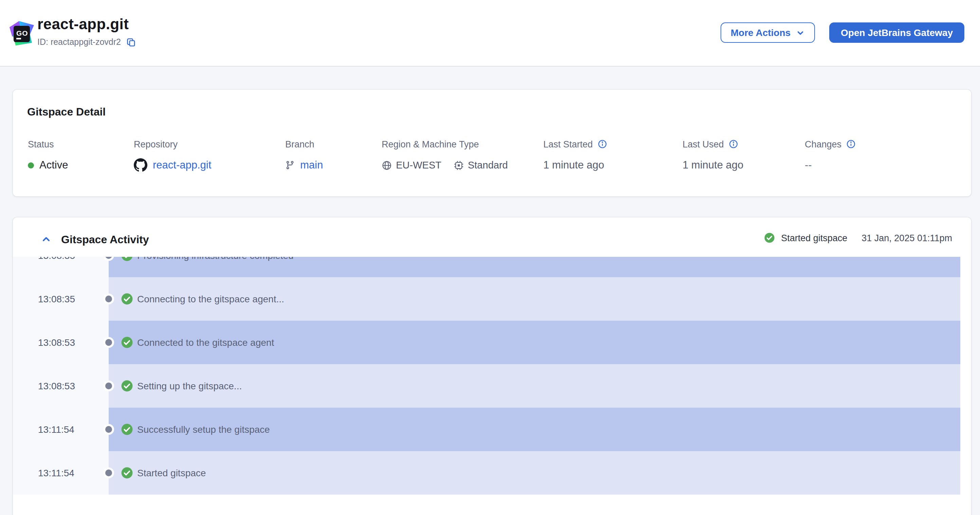  I want to click on latest-status-text: Started gitspace, so click(814, 238).